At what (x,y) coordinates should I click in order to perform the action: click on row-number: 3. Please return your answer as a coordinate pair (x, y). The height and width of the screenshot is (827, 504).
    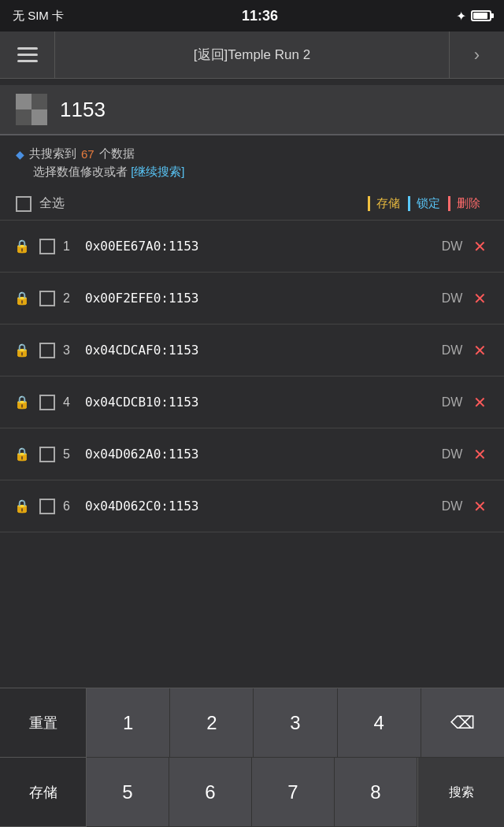
    Looking at the image, I should click on (74, 350).